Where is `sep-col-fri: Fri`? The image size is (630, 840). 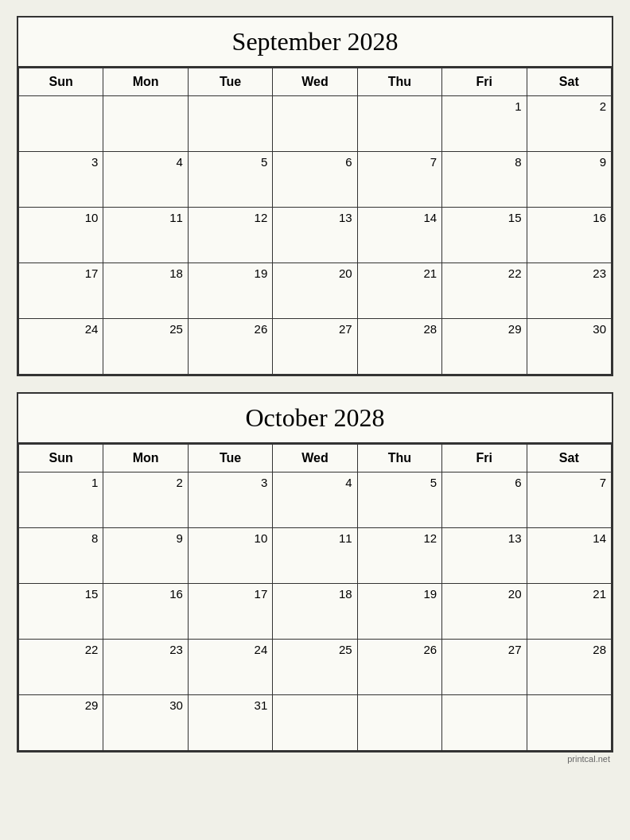 sep-col-fri: Fri is located at coordinates (484, 83).